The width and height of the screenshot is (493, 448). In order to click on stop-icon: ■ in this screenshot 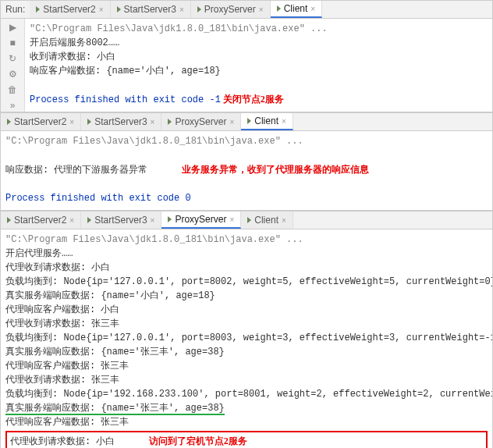, I will do `click(12, 43)`.